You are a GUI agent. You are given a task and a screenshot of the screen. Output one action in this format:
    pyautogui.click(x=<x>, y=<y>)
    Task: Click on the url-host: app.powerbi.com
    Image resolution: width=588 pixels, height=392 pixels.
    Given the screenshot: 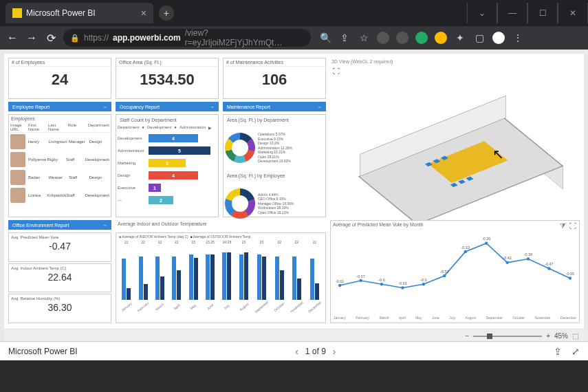 What is the action you would take?
    pyautogui.click(x=147, y=38)
    